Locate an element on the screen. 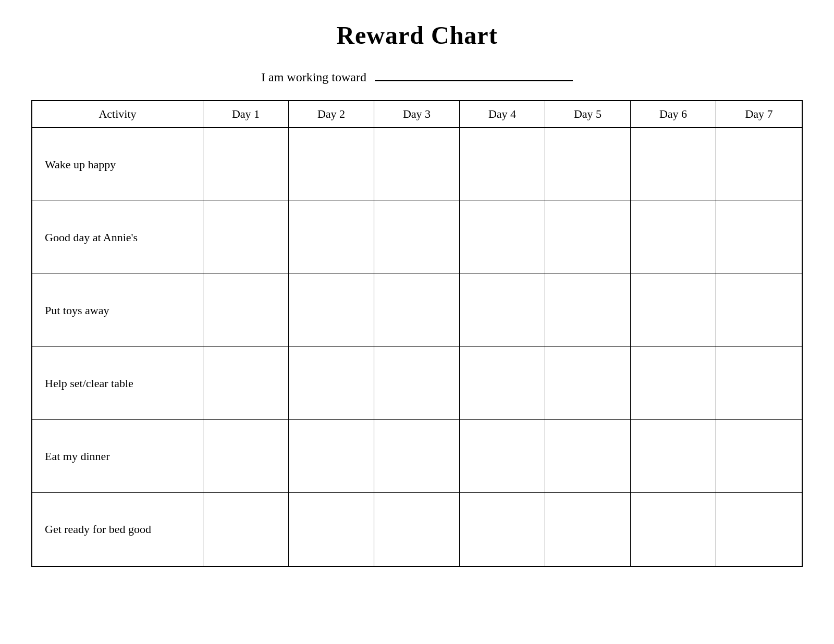  subtitle-row: I am working toward is located at coordinates (417, 77).